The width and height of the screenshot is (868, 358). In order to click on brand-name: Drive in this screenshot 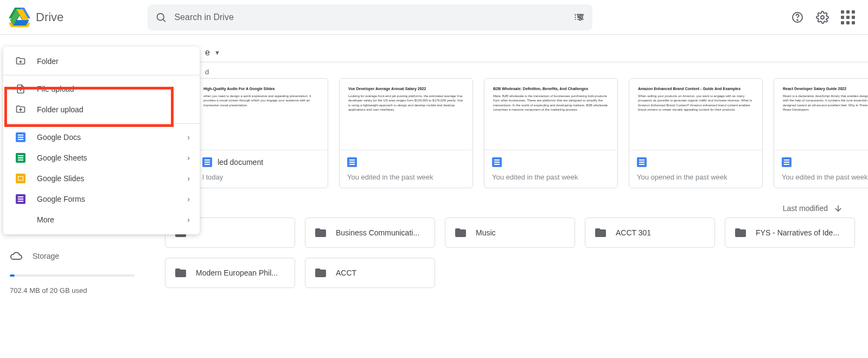, I will do `click(50, 17)`.